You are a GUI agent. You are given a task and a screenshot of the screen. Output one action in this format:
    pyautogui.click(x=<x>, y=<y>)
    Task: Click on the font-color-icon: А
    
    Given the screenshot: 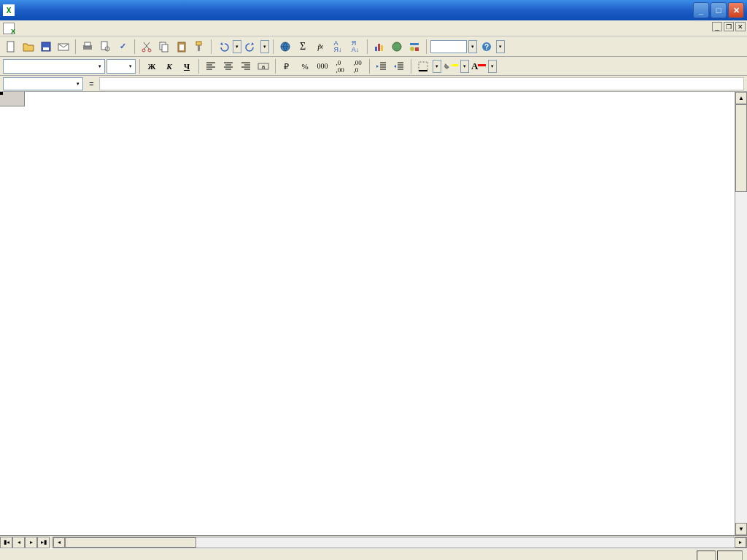 What is the action you would take?
    pyautogui.click(x=479, y=66)
    